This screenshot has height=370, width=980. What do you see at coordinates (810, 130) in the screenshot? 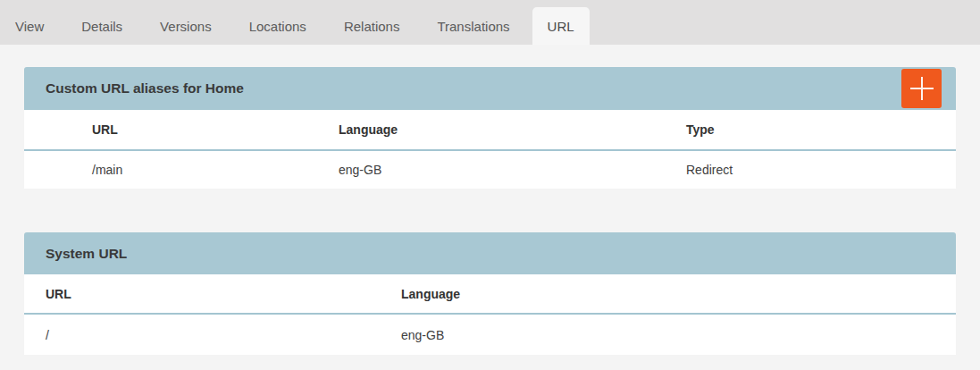
I see `type-column-header: Type` at bounding box center [810, 130].